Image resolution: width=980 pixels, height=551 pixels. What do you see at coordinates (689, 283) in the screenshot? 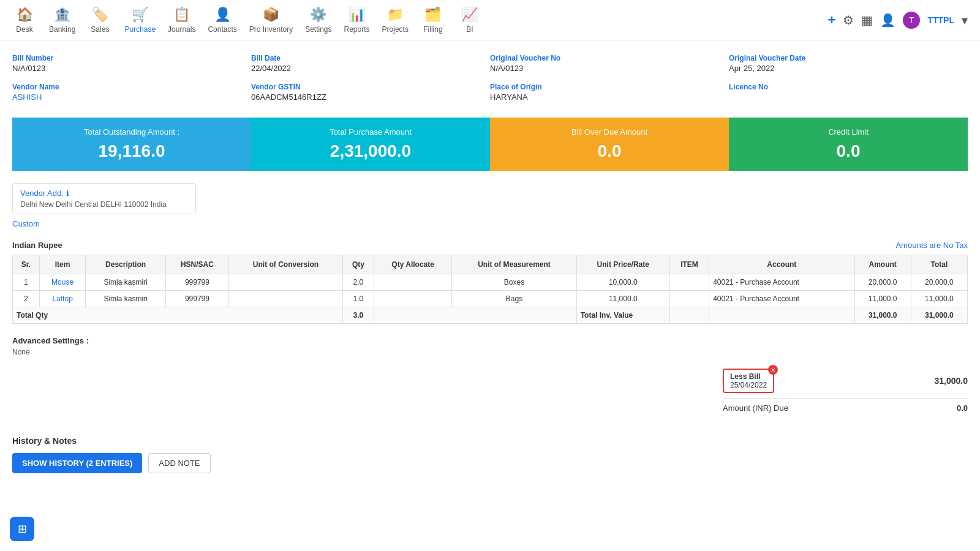
I see `cell-item-col` at bounding box center [689, 283].